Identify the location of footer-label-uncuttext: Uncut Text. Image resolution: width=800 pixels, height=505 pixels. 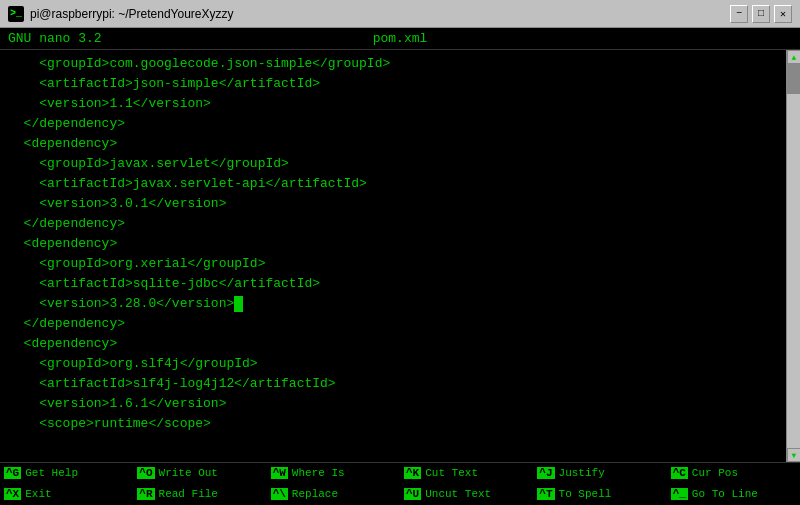
(458, 494).